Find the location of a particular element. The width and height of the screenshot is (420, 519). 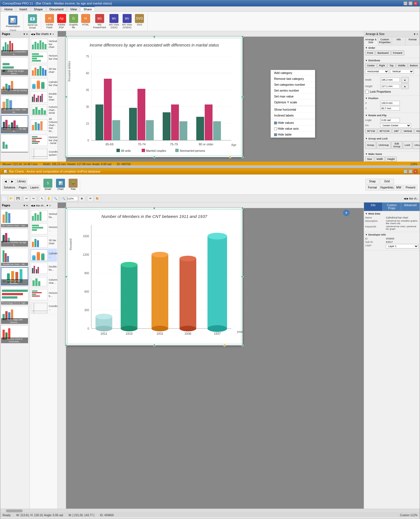

open-button: 📂 is located at coordinates (11, 199).